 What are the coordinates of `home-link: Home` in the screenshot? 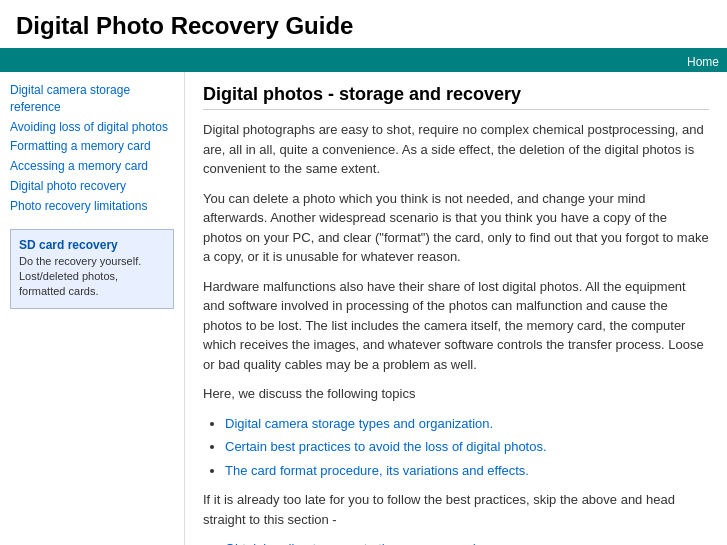 It's located at (703, 62).